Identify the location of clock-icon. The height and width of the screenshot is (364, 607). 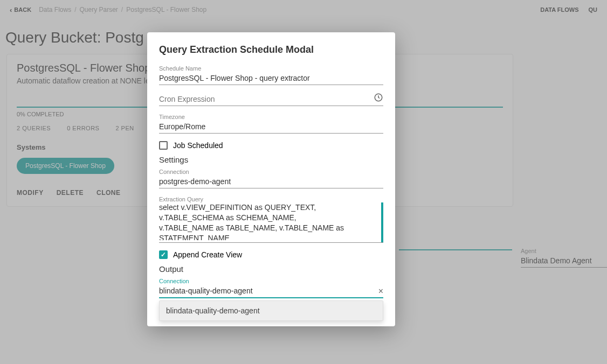
(378, 99).